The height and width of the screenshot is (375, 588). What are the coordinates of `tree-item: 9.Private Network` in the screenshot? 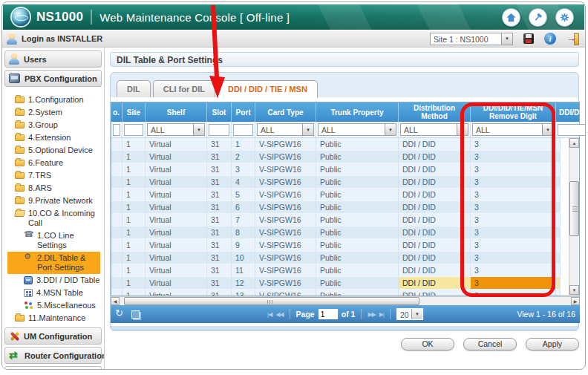 It's located at (55, 200).